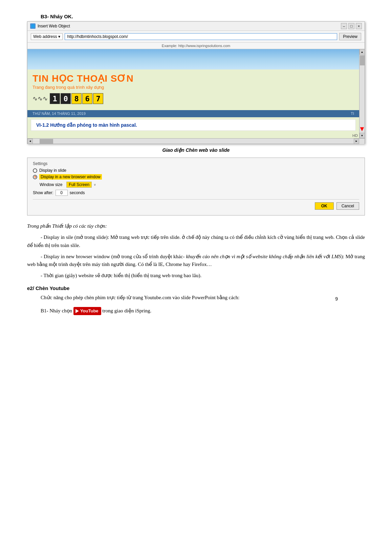  What do you see at coordinates (350, 37) in the screenshot?
I see `preview-button: Preview` at bounding box center [350, 37].